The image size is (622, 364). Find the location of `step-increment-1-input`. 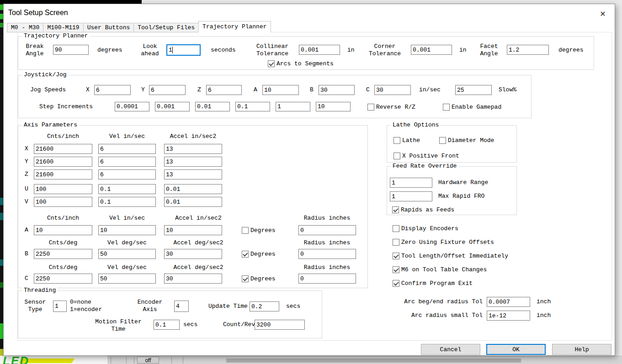

step-increment-1-input is located at coordinates (132, 107).